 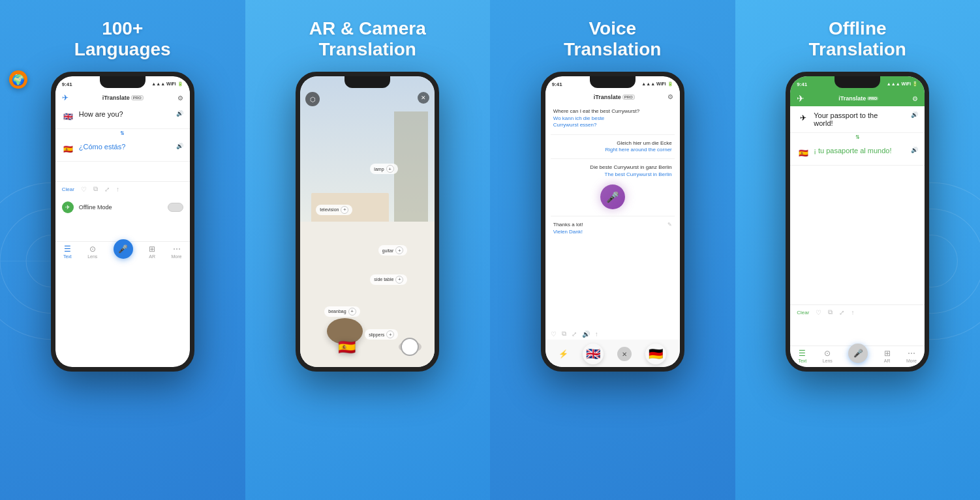 I want to click on phone-frame-4: 9:41 ▲▲▲ WiFi 🔋 ✈ iTranslate PRO ⚙ ✈ You…, so click(x=857, y=222).